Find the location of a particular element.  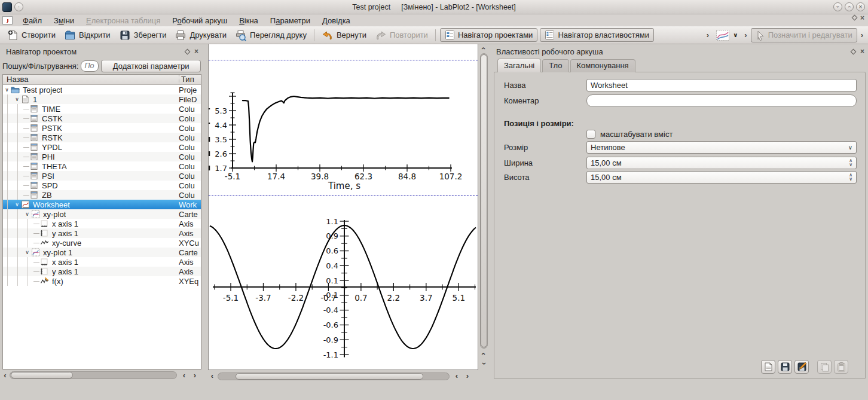

new-button: Створити is located at coordinates (31, 35).